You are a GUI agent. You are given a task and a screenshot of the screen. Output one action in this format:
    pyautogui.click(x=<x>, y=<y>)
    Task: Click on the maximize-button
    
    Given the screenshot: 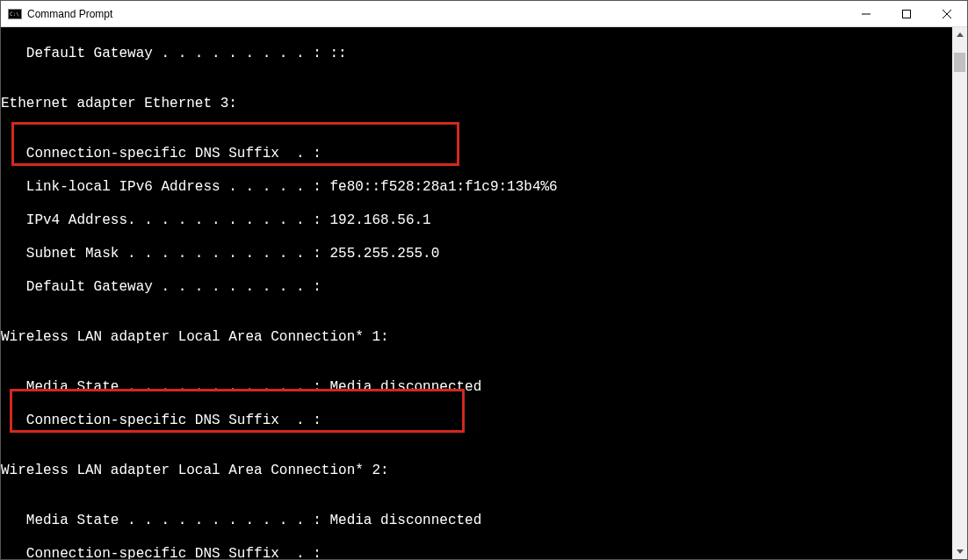 What is the action you would take?
    pyautogui.click(x=907, y=14)
    